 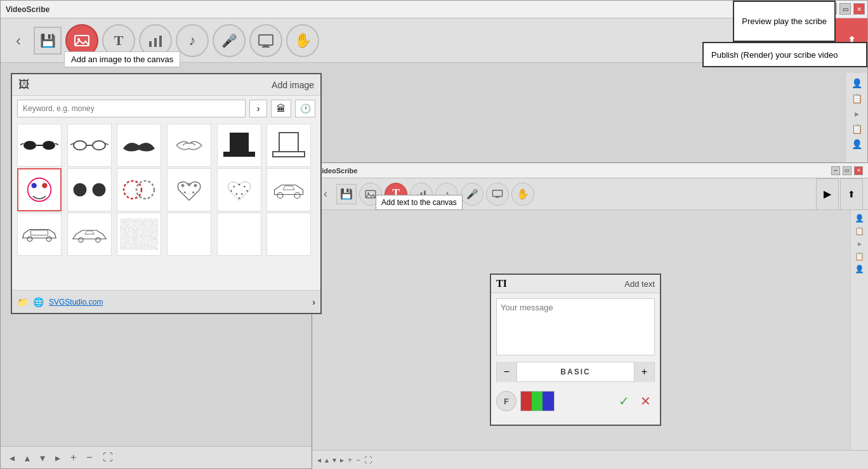 What do you see at coordinates (645, 401) in the screenshot?
I see `cancel-button: ✕` at bounding box center [645, 401].